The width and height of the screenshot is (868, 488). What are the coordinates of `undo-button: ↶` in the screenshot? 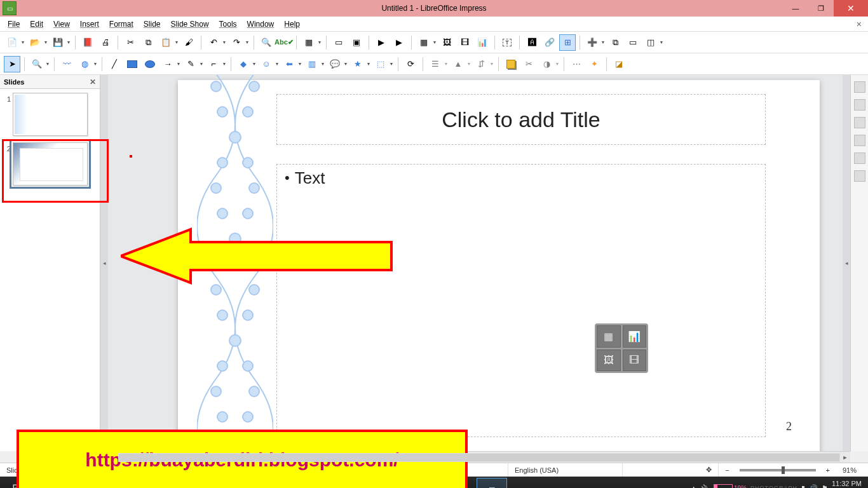 It's located at (214, 43).